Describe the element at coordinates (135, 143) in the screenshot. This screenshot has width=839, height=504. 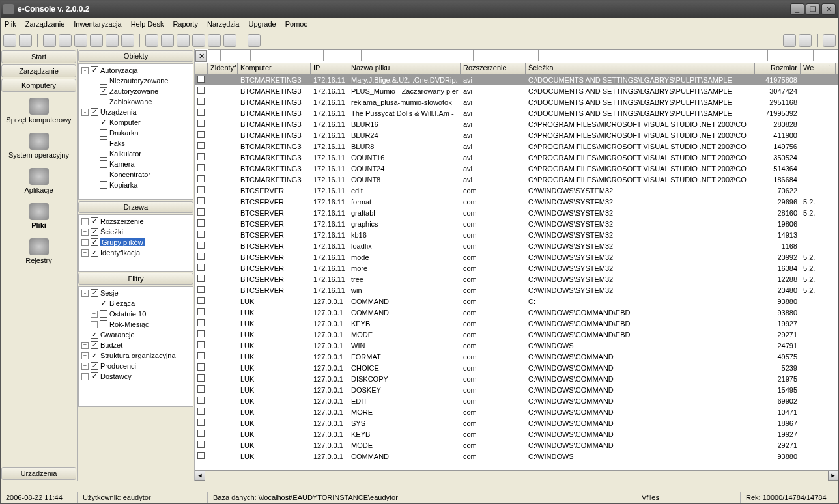
I see `tree-item: Faks` at that location.